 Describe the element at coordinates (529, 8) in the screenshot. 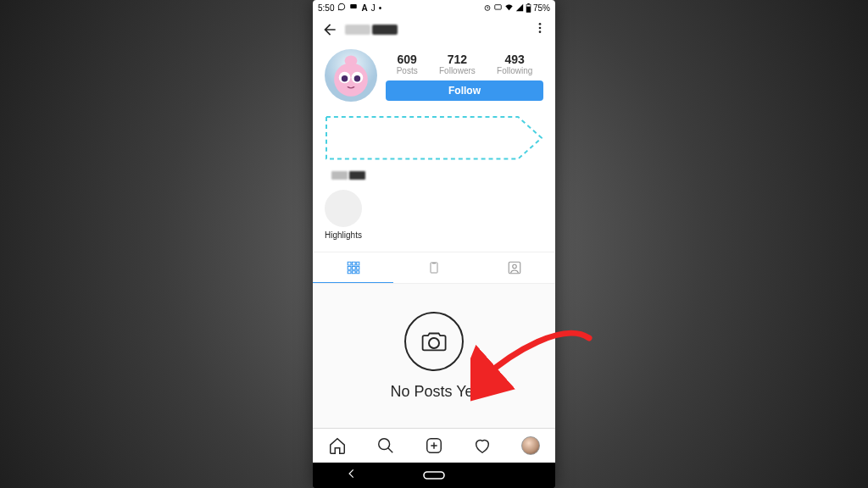

I see `battery-icon` at that location.